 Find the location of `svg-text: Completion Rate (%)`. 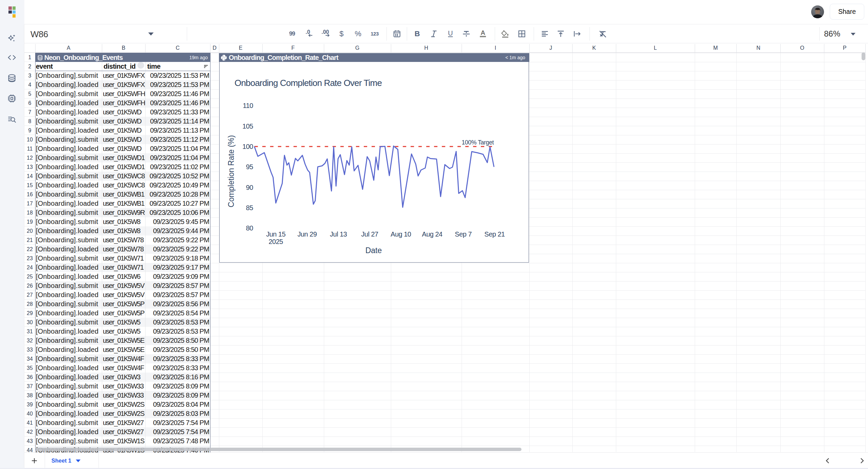

svg-text: Completion Rate (%) is located at coordinates (231, 171).